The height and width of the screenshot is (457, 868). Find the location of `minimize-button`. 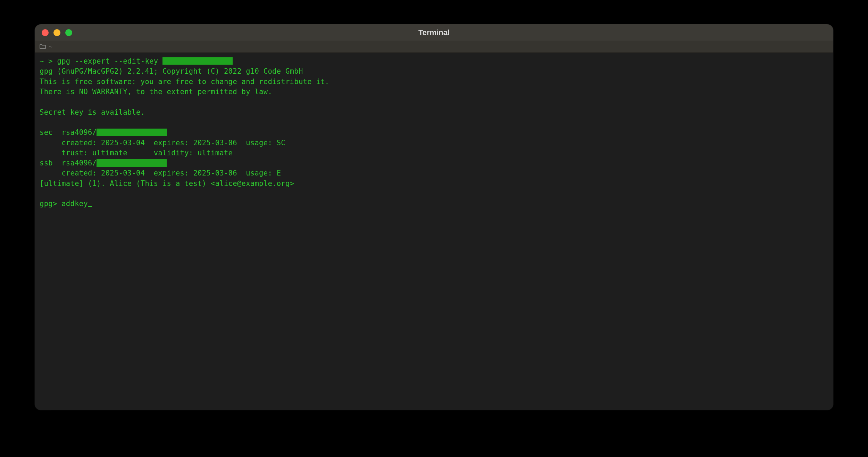

minimize-button is located at coordinates (57, 33).